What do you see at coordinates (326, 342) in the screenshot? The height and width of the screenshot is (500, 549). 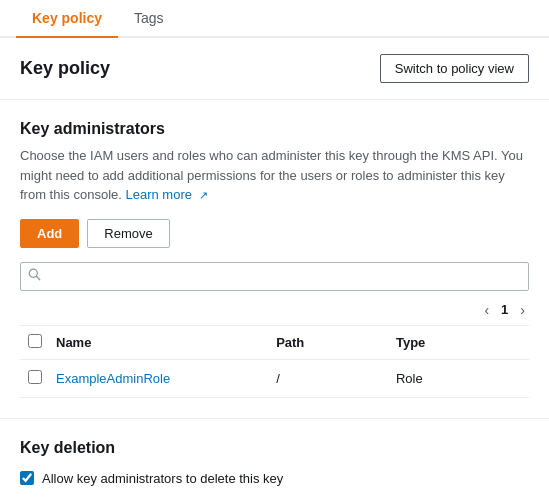 I see `col-header-path: Path` at bounding box center [326, 342].